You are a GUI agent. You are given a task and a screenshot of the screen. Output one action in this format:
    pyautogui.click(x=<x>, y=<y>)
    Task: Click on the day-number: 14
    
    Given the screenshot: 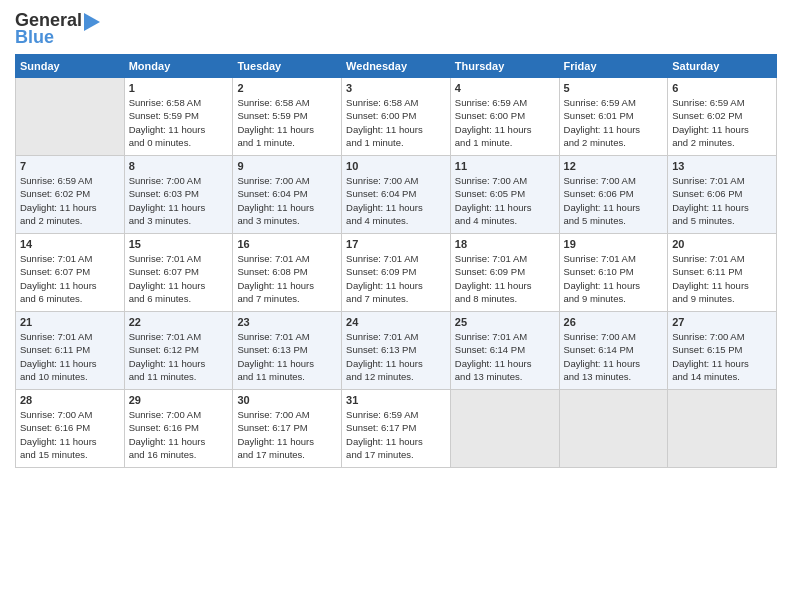 What is the action you would take?
    pyautogui.click(x=70, y=244)
    